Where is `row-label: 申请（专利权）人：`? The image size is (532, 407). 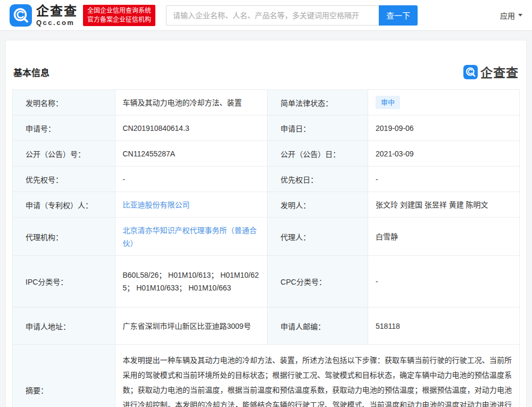 row-label: 申请（专利权）人： is located at coordinates (64, 205).